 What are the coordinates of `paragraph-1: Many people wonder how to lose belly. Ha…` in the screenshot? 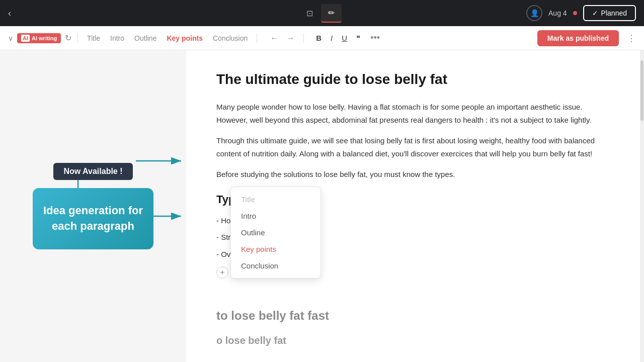 It's located at (413, 114).